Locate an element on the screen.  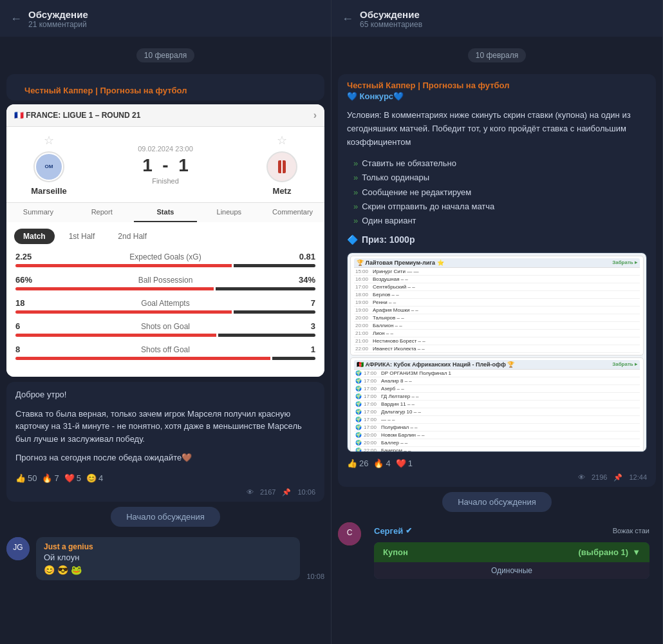
subtab-1st-half: 1st Half is located at coordinates (82, 236).